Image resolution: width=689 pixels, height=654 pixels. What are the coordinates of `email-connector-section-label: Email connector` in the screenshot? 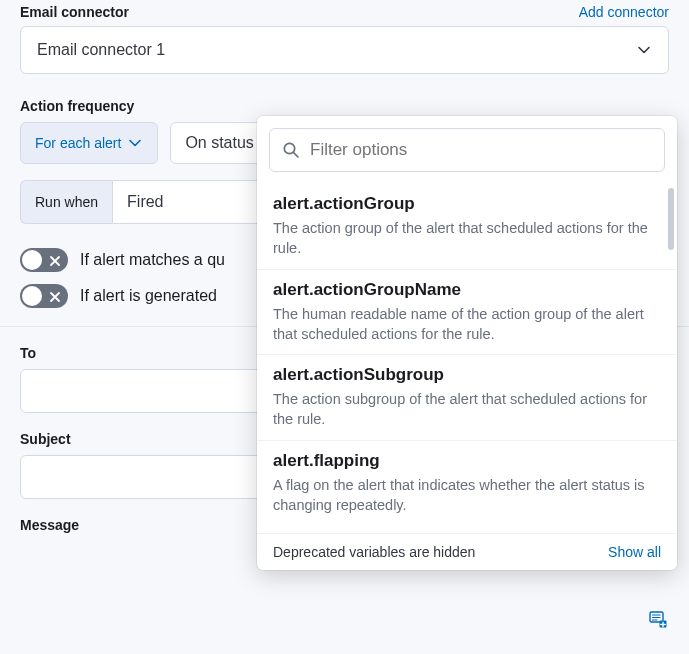 It's located at (74, 12).